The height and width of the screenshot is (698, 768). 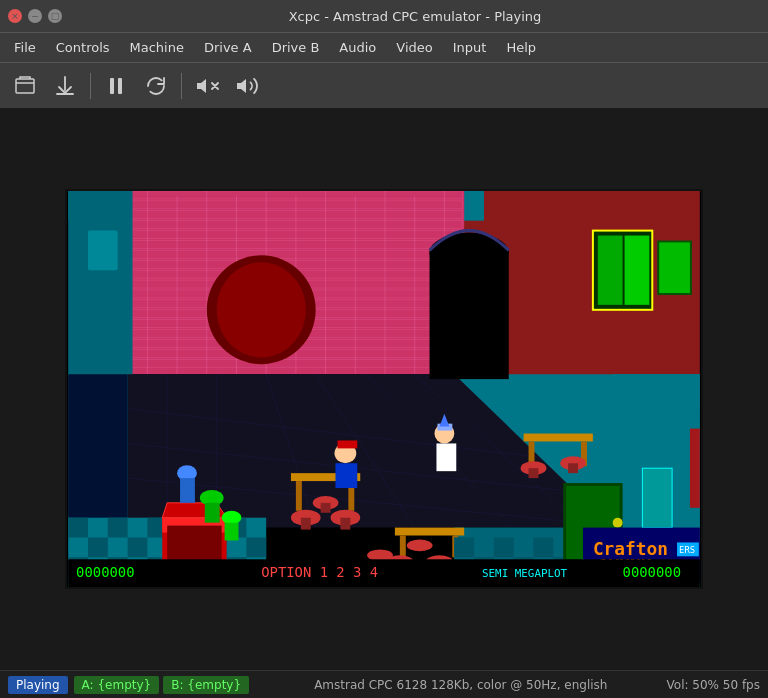 What do you see at coordinates (384, 684) in the screenshot?
I see `status-bar: Playing A: {empty} B: {empty} Amstrad CP…` at bounding box center [384, 684].